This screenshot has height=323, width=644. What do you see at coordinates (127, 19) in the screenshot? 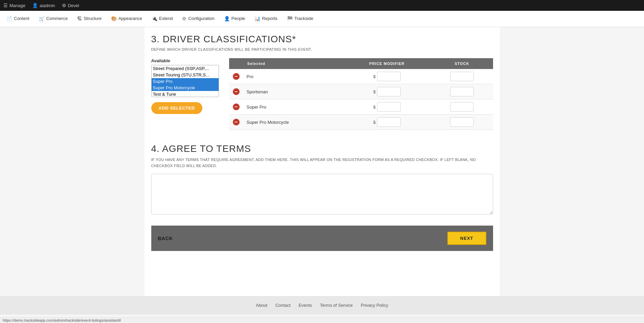
I see `nav-appearance: 🎨 Appearance` at bounding box center [127, 19].